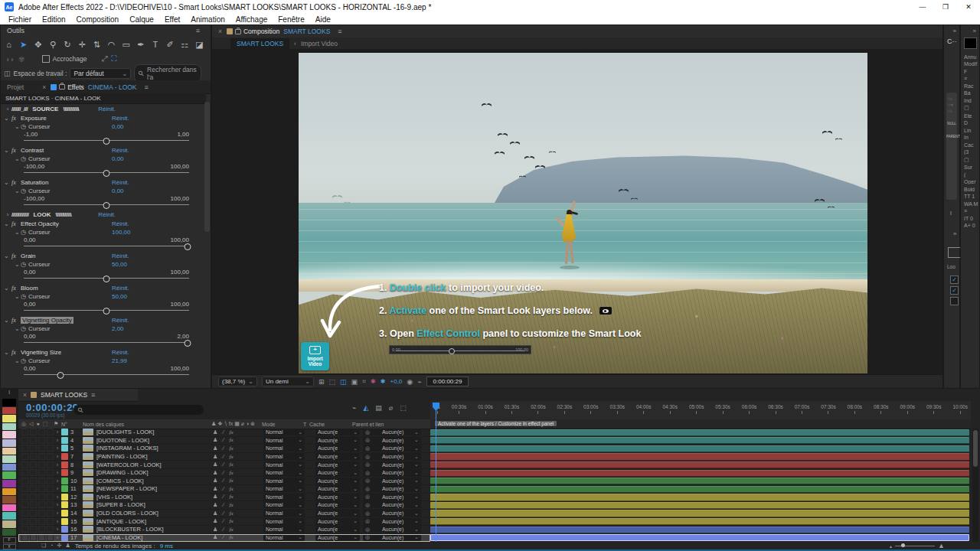  What do you see at coordinates (252, 20) in the screenshot?
I see `menu-item: Affichage` at bounding box center [252, 20].